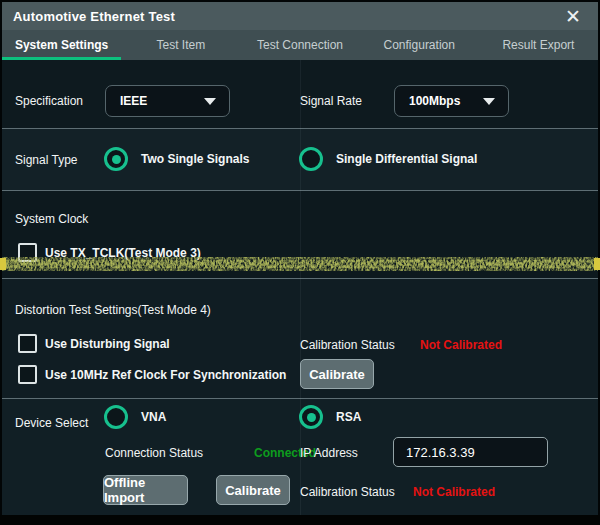 This screenshot has height=525, width=600. Describe the element at coordinates (52, 219) in the screenshot. I see `system-clock-heading: System Clock` at that location.